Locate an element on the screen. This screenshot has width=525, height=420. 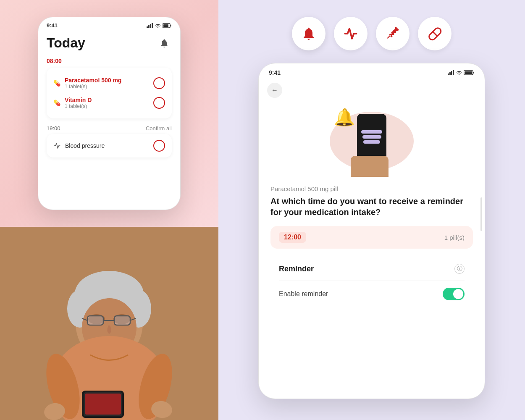
med-item-vitd: 💊 Vitamin D 1 tablet(s) is located at coordinates (109, 103).